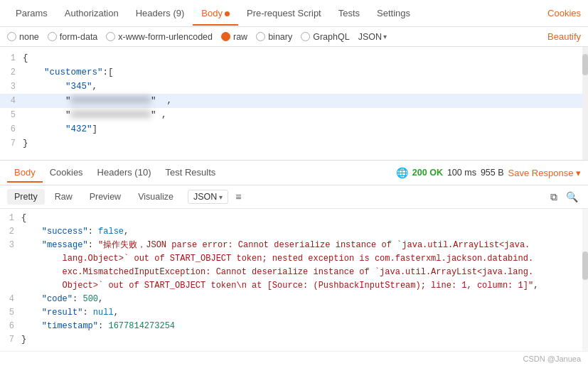 This screenshot has height=373, width=588. Describe the element at coordinates (226, 37) in the screenshot. I see `radio-raw-circle` at that location.